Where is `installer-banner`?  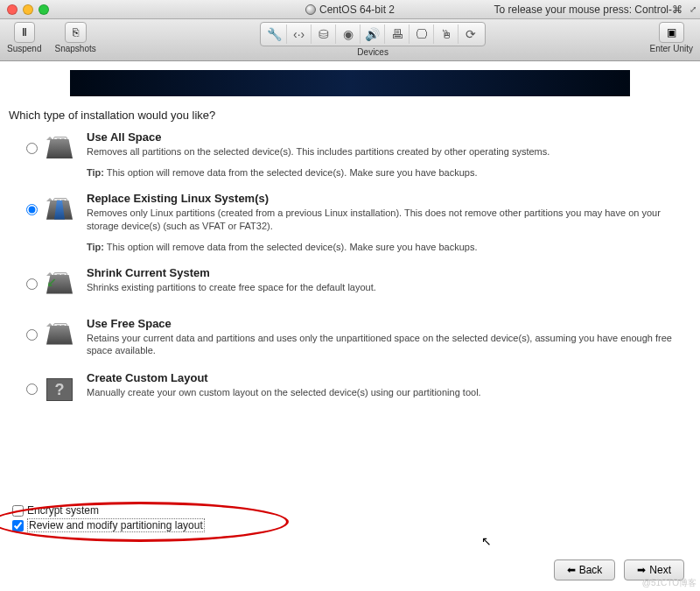 installer-banner is located at coordinates (350, 83).